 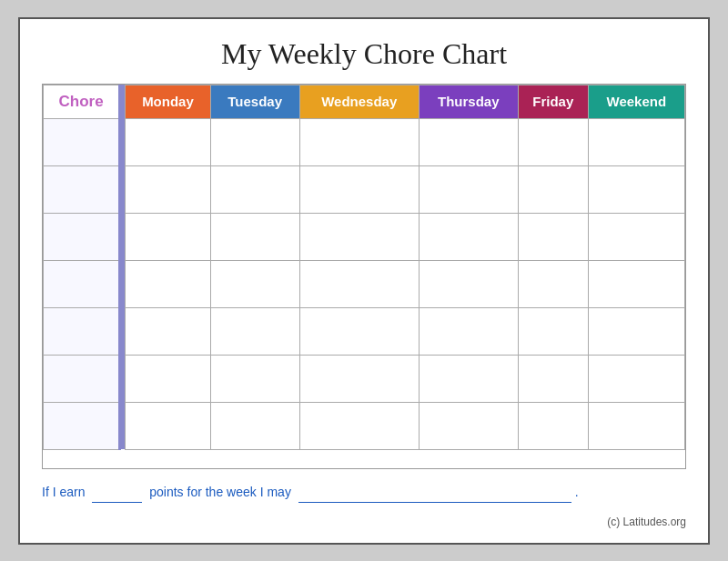 I want to click on col-header-chore: Chore, so click(x=82, y=102).